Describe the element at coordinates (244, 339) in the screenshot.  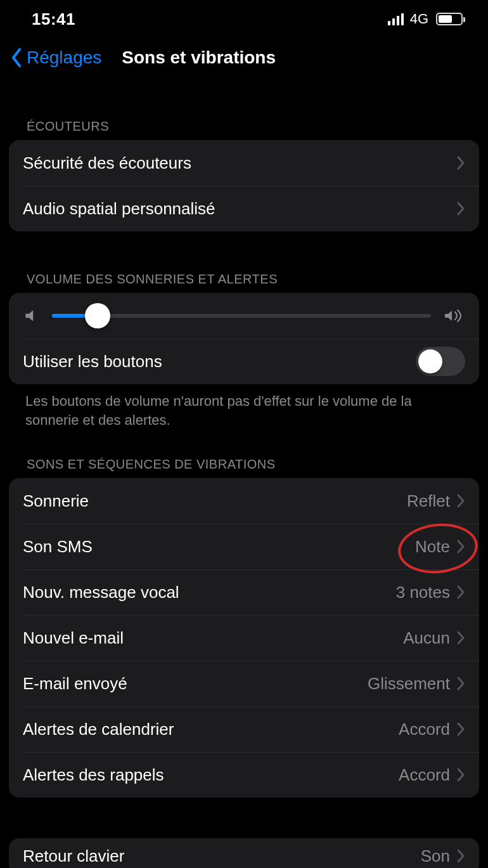
I see `group-volume: Utiliser les boutons` at that location.